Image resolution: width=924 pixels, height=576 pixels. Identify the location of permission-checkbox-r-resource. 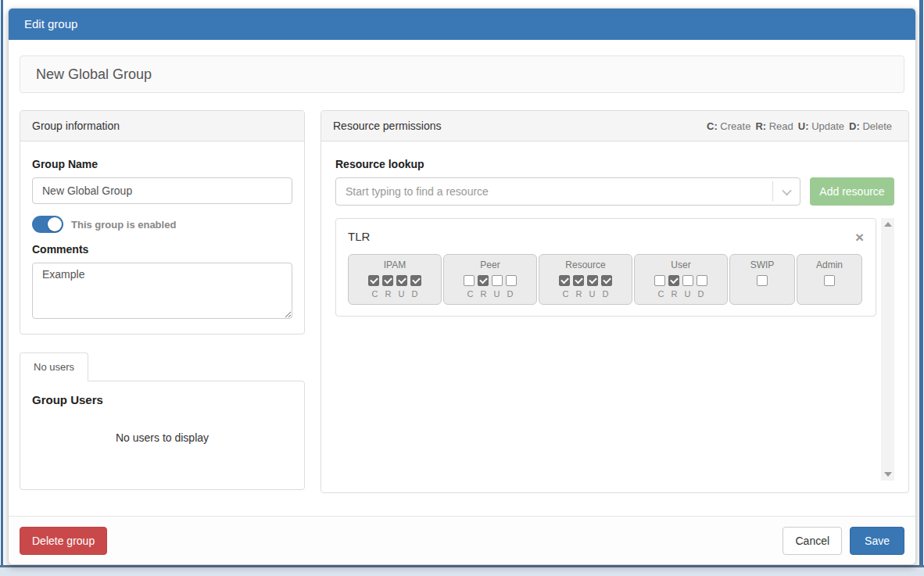
(578, 281).